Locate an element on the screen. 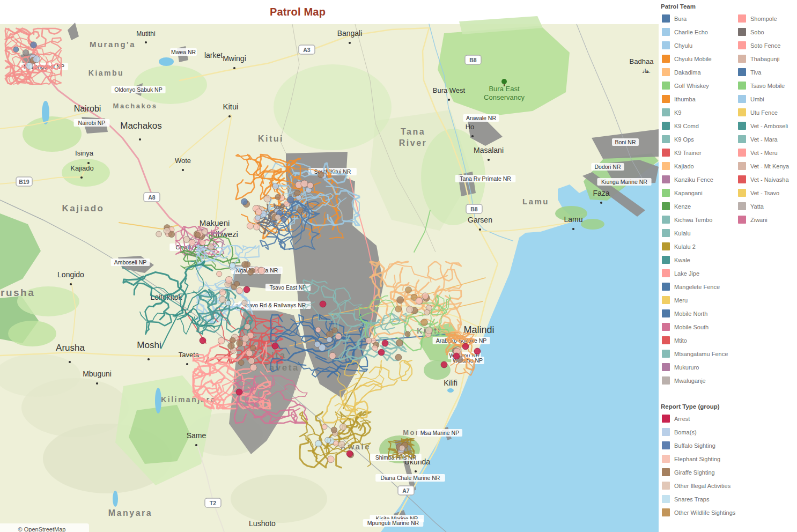 The image size is (797, 532). legend-item-shompole: Shompole is located at coordinates (768, 18).